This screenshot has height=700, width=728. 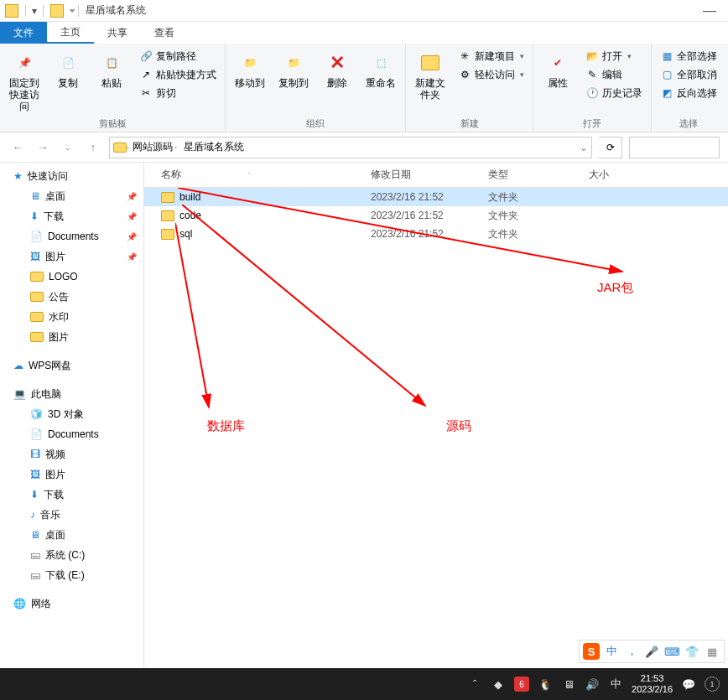 I want to click on copy-button: 📄 复制, so click(x=68, y=68).